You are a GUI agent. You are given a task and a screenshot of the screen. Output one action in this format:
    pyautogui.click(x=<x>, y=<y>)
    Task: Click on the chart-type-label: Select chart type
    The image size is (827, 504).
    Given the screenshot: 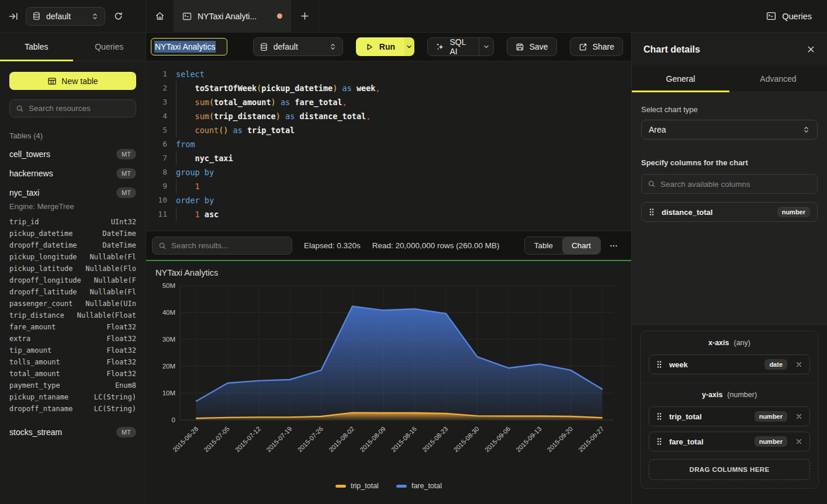 What is the action you would take?
    pyautogui.click(x=729, y=110)
    